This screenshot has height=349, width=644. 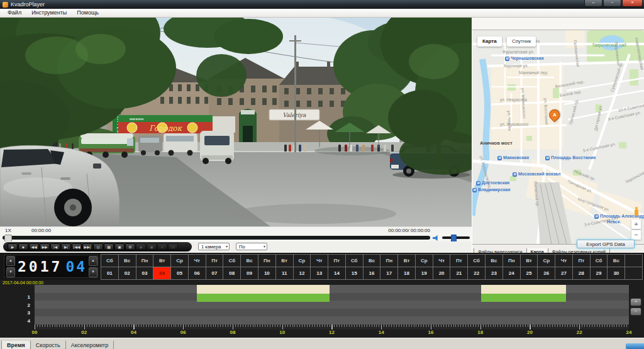 I want to click on volume-slider, so click(x=456, y=238).